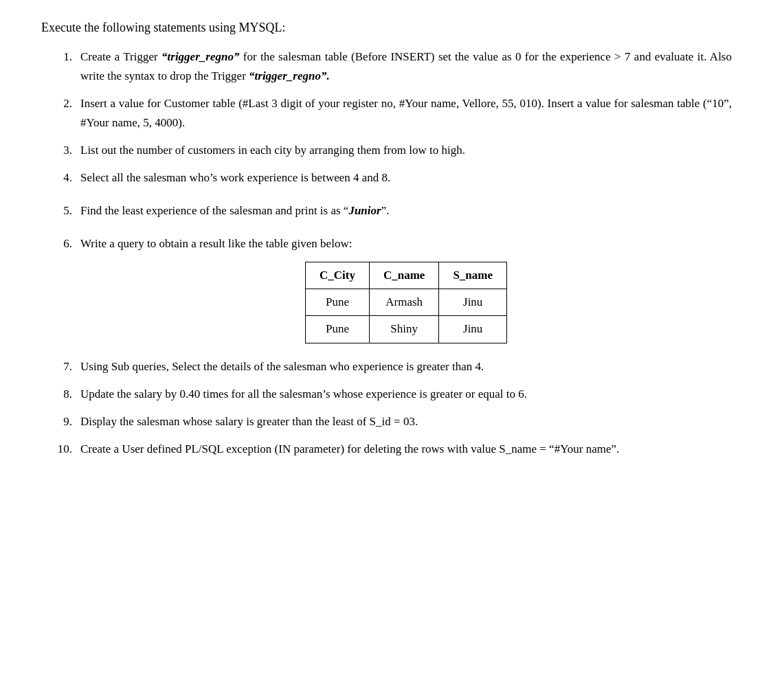  Describe the element at coordinates (337, 276) in the screenshot. I see `col-header-city: C_City` at that location.